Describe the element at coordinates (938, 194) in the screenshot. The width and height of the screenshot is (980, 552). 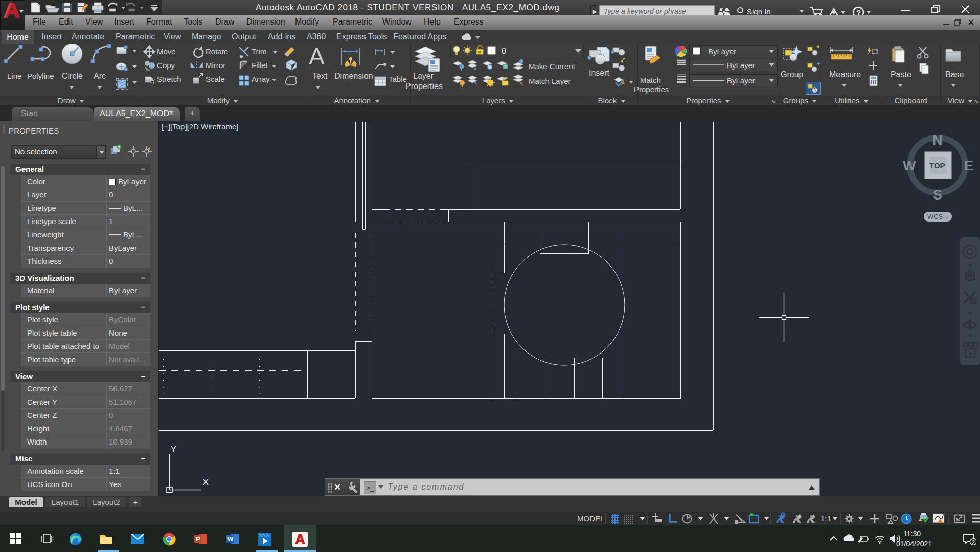
I see `svg-text: S` at that location.